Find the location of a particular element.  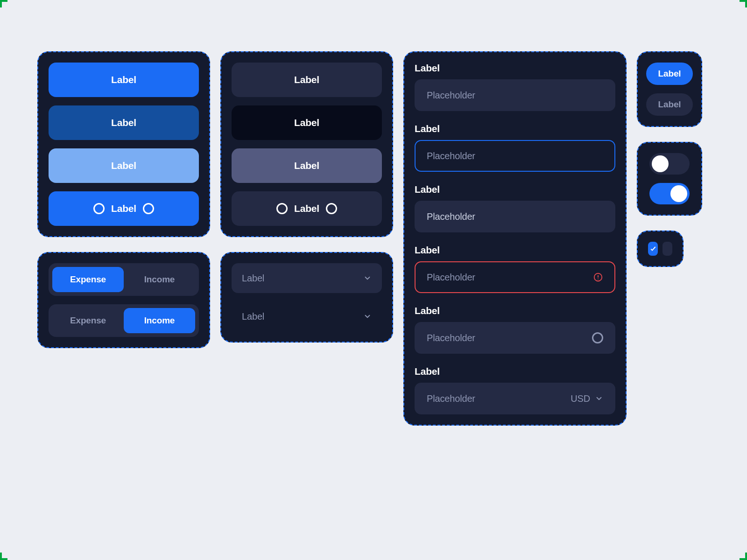

button-secondary-disabled: Label is located at coordinates (307, 166).